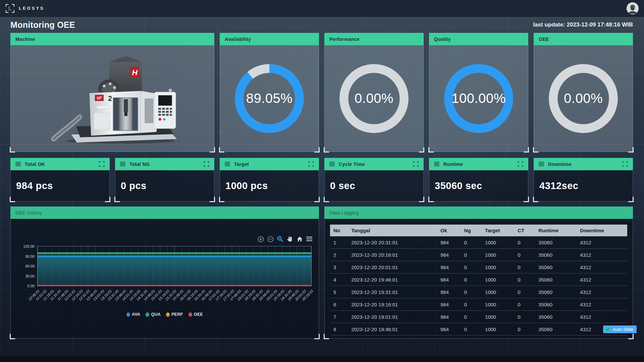 This screenshot has height=362, width=644. Describe the element at coordinates (374, 99) in the screenshot. I see `performance-gauge-value: 0.00%` at that location.